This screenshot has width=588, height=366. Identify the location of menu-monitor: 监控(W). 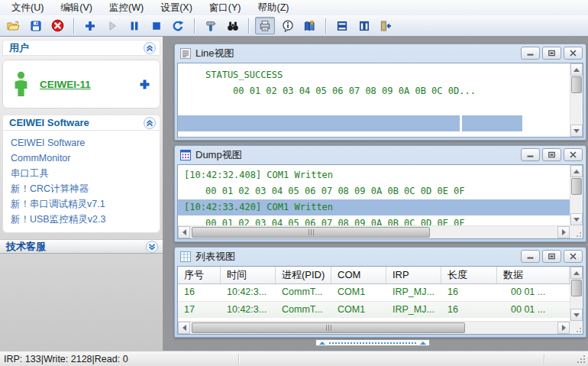
(127, 8).